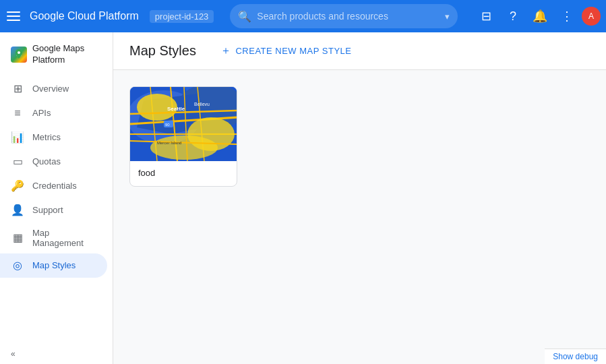 This screenshot has height=364, width=606. I want to click on sidebar-item-map-management: ▦ Map Management, so click(54, 238).